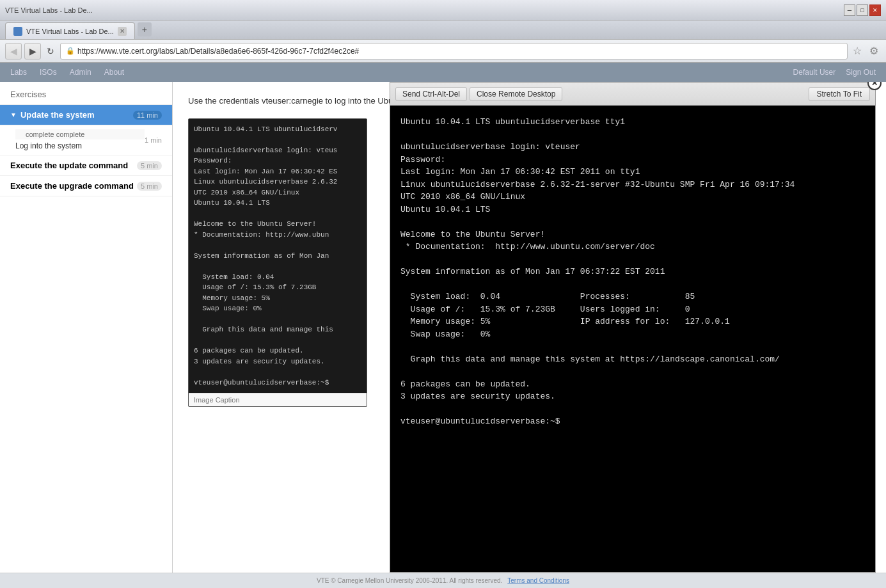 Image resolution: width=886 pixels, height=588 pixels. Describe the element at coordinates (857, 51) in the screenshot. I see `bookmark-button: ☆` at that location.